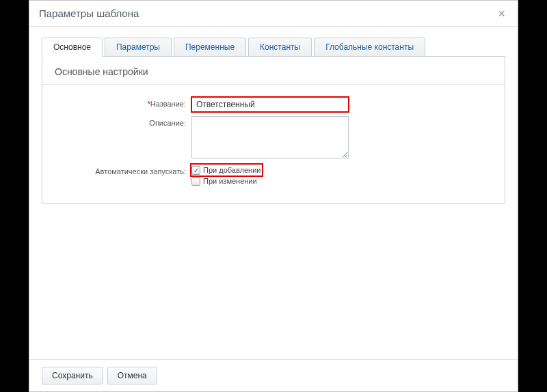 This screenshot has width=547, height=392. Describe the element at coordinates (123, 138) in the screenshot. I see `label-description: Описание:` at that location.